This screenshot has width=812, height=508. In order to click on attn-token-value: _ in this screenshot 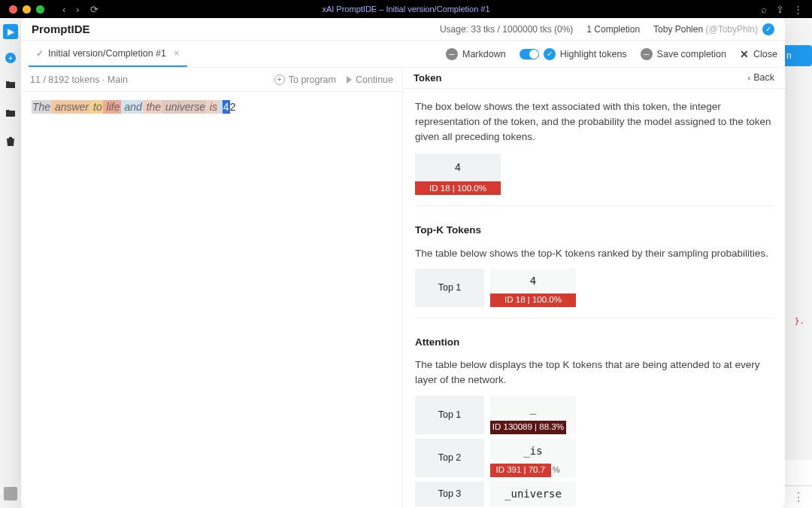, I will do `click(533, 408)`.